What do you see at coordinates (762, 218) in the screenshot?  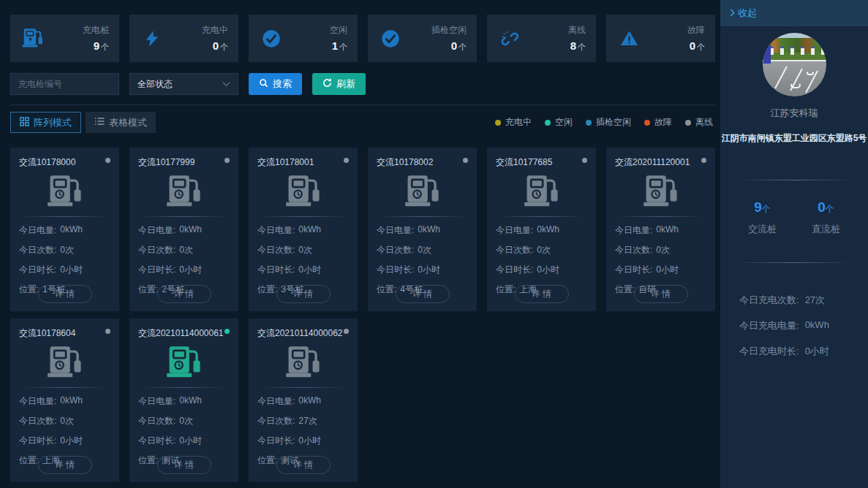 I see `ac-pile-stat: 9个 交流桩` at bounding box center [762, 218].